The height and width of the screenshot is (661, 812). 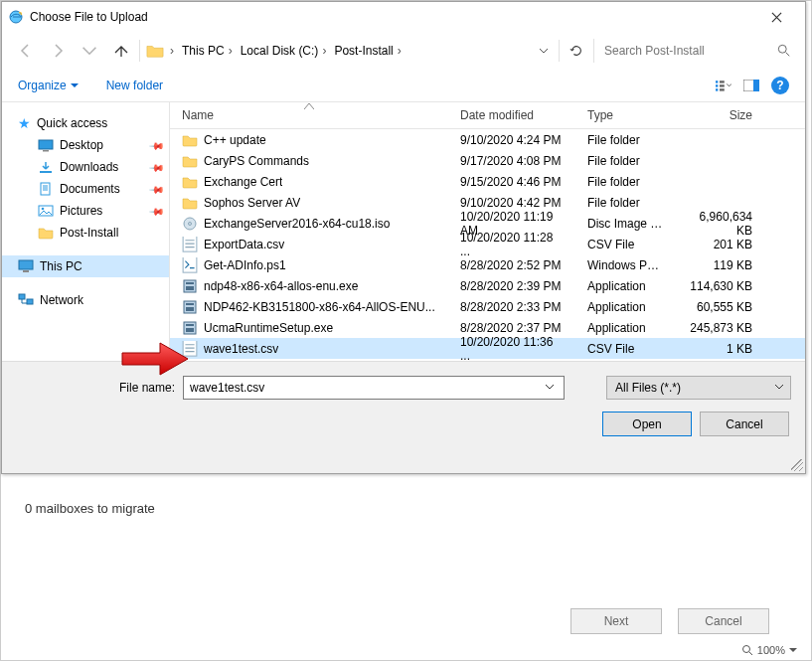 I want to click on recent-locations-button, so click(x=89, y=51).